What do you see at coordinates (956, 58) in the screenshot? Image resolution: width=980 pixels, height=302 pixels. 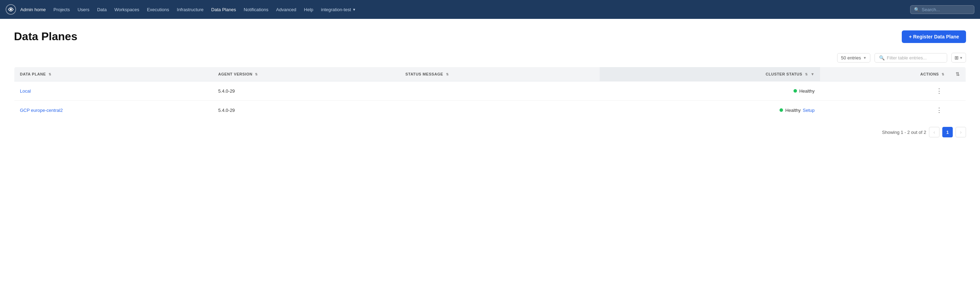 I see `column-toggle-icon: ⊞` at bounding box center [956, 58].